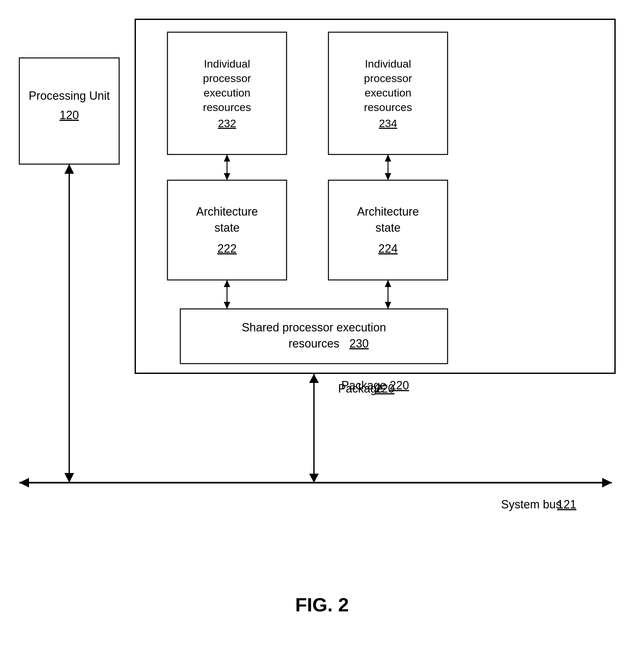 The width and height of the screenshot is (644, 650). Describe the element at coordinates (227, 211) in the screenshot. I see `arch-state-222-label: Architecture` at that location.